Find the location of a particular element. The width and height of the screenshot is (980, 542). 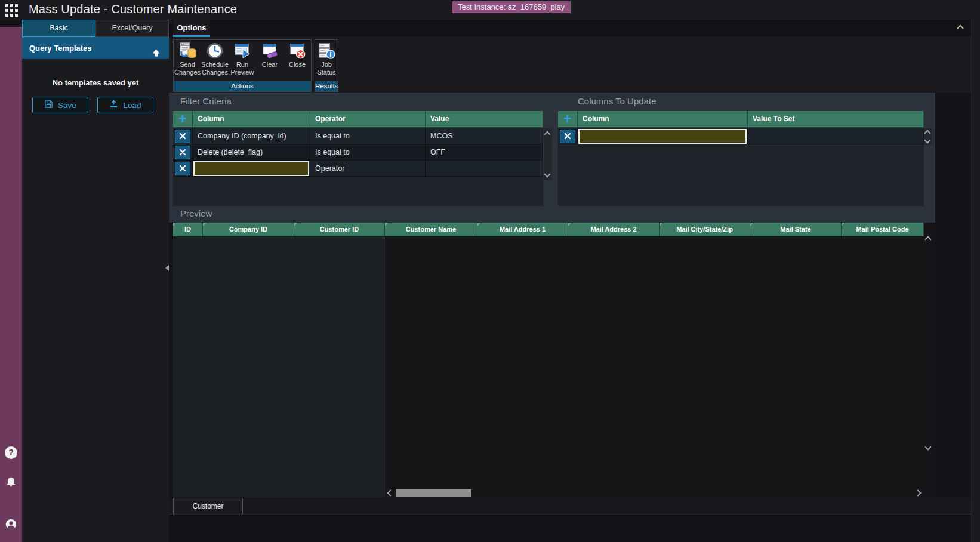

user-avatar-icon is located at coordinates (11, 524).